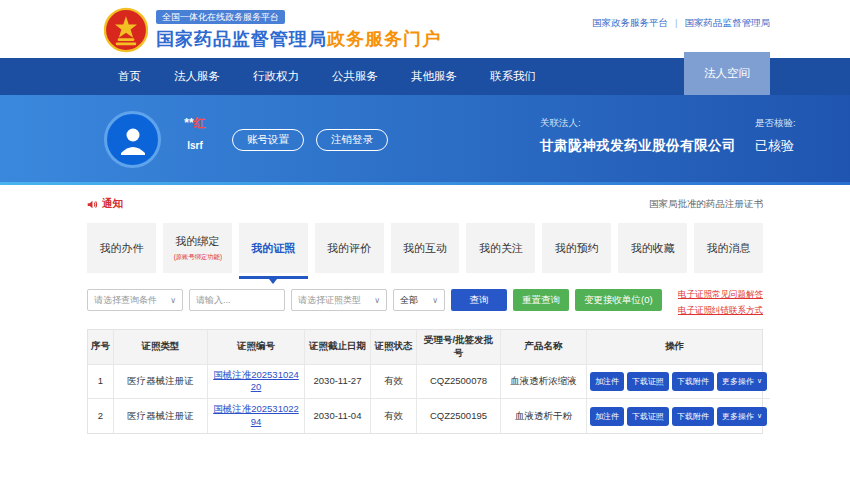  Describe the element at coordinates (652, 248) in the screenshot. I see `tab-my-favorites: 我的收藏` at that location.